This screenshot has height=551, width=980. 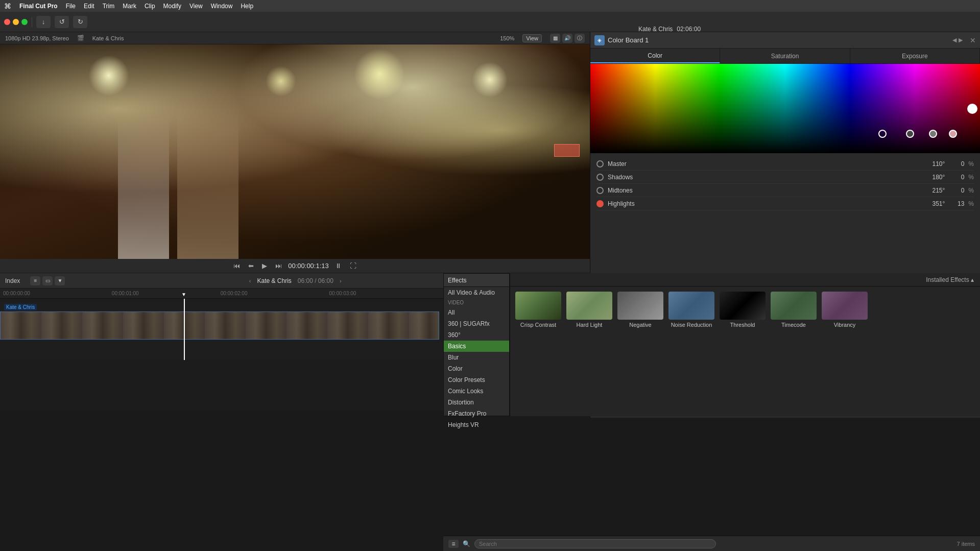 I want to click on midtones-puck, so click(x=933, y=134).